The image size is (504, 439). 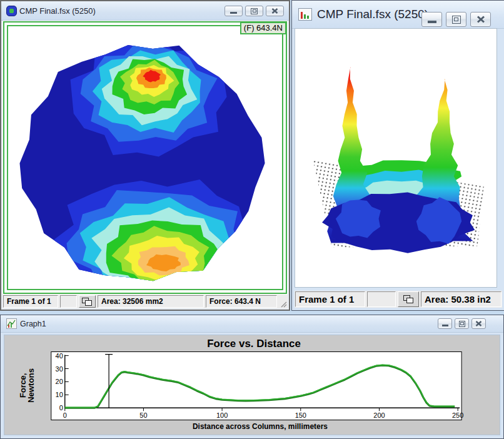 I want to click on chart-title: Force vs. Distance, so click(x=254, y=343).